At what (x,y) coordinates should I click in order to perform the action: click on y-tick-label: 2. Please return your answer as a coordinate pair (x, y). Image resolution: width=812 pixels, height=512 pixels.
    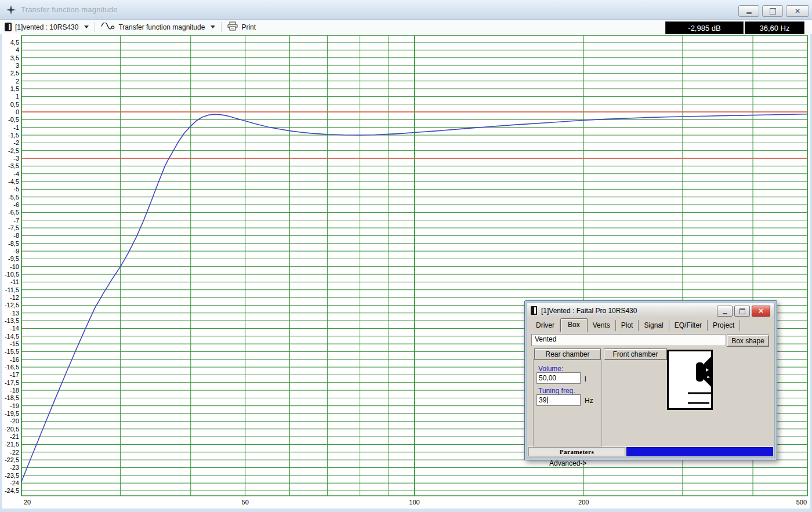
    Looking at the image, I should click on (17, 81).